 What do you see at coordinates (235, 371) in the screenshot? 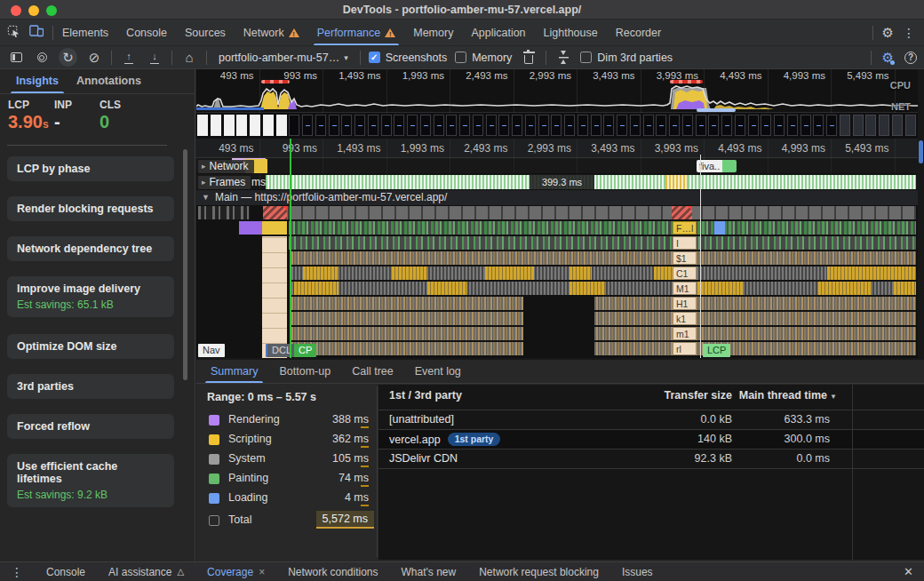
I see `tab-summary: Summary` at bounding box center [235, 371].